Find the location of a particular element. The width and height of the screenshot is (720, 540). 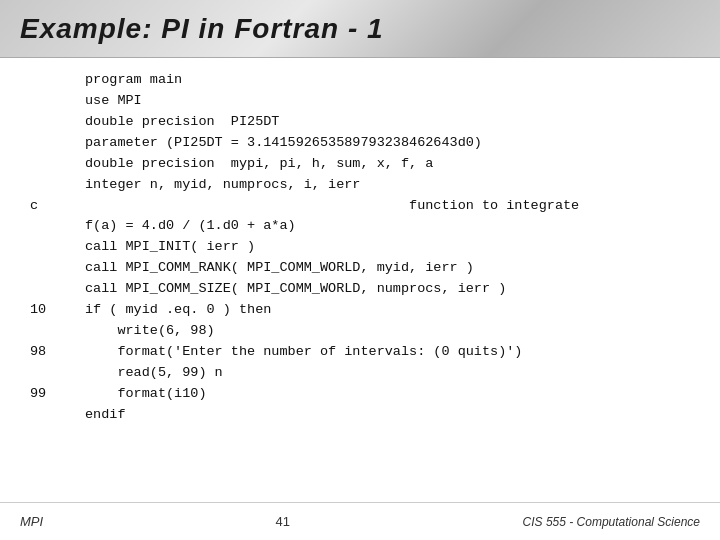

code-line: use MPI is located at coordinates (360, 102).